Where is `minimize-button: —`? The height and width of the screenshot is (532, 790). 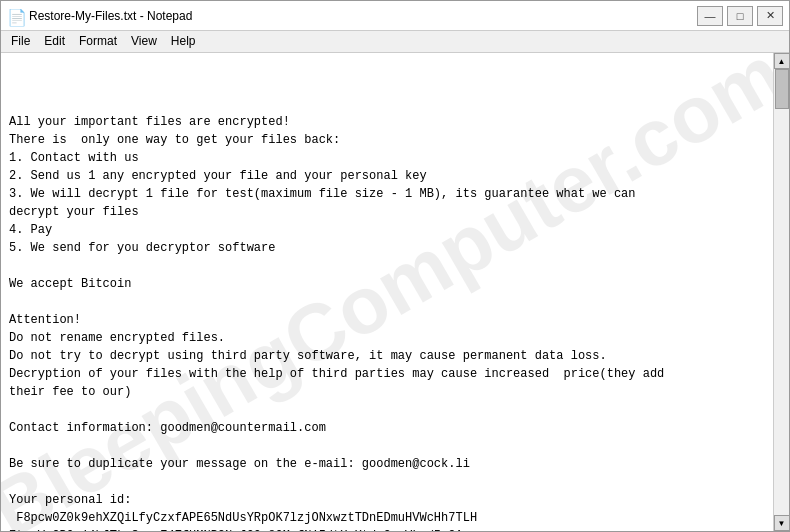 minimize-button: — is located at coordinates (710, 16).